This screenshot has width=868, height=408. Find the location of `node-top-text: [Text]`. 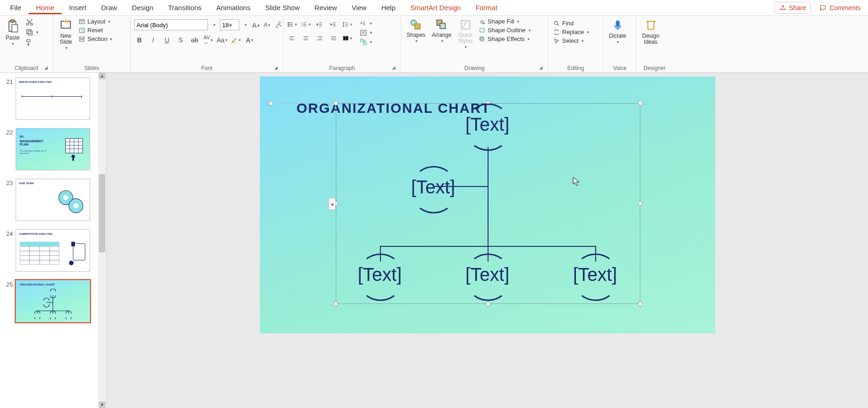

node-top-text: [Text] is located at coordinates (488, 124).